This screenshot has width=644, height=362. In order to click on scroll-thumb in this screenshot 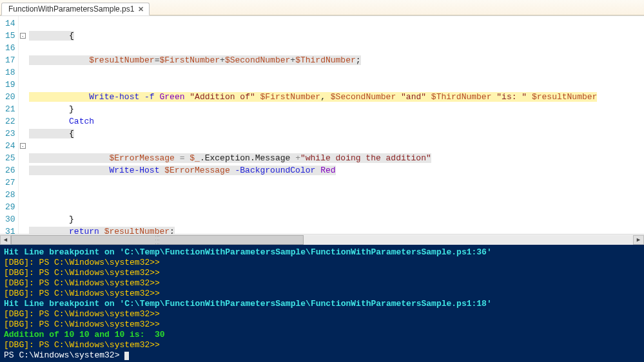, I will do `click(157, 240)`.